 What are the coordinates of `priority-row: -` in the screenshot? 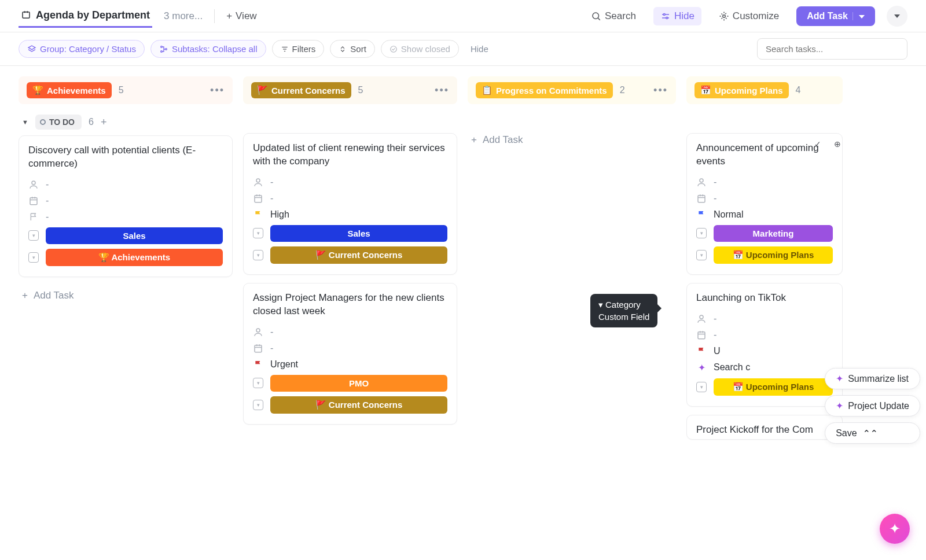 It's located at (126, 217).